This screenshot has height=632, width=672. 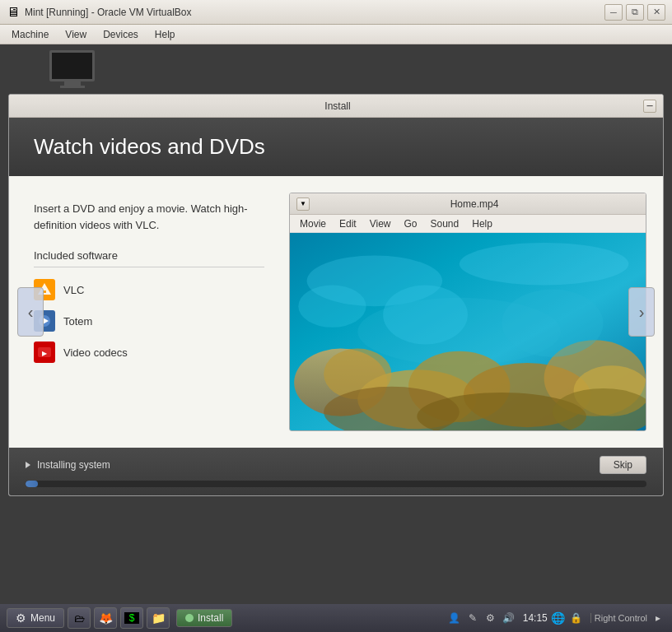 I want to click on folder-icon: 📁, so click(x=158, y=618).